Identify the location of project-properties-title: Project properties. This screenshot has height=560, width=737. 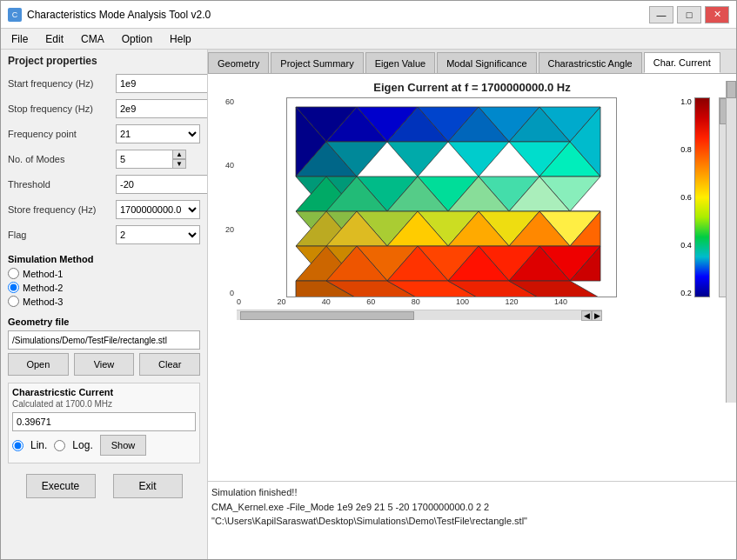
(104, 61).